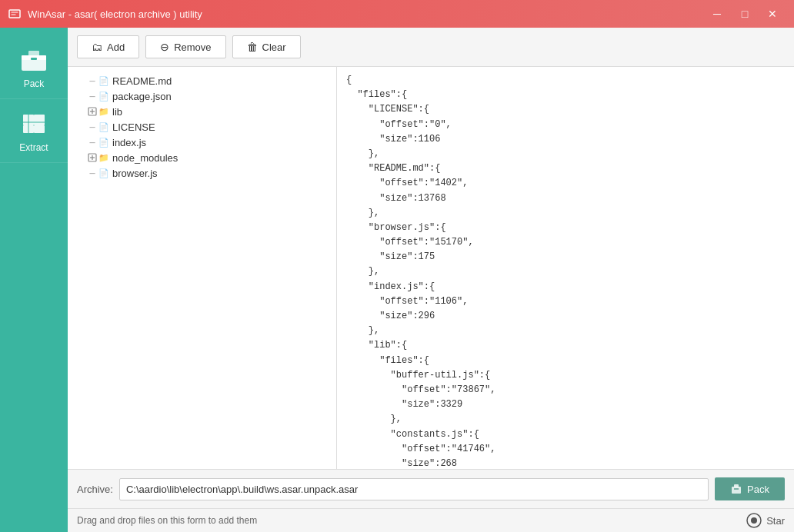 The height and width of the screenshot is (532, 794). Describe the element at coordinates (397, 14) in the screenshot. I see `title-bar: WinAsar - asar( electron archive ) utili…` at that location.